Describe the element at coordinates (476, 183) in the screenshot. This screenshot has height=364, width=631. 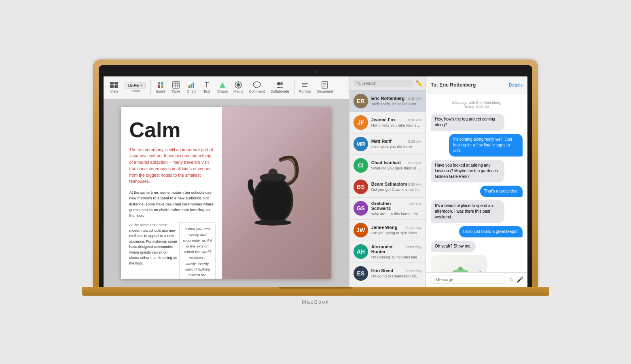
I see `chat-messages: iMessage with Eric Rottenberg Today, 9:3…` at that location.